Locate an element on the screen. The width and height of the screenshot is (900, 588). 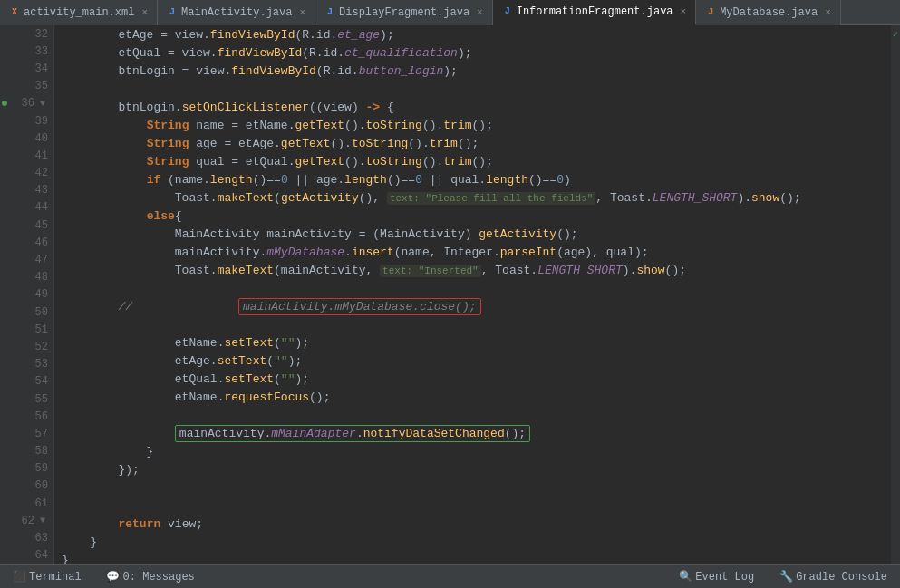
code-line-51: etName.setText(""); is located at coordinates (473, 342).